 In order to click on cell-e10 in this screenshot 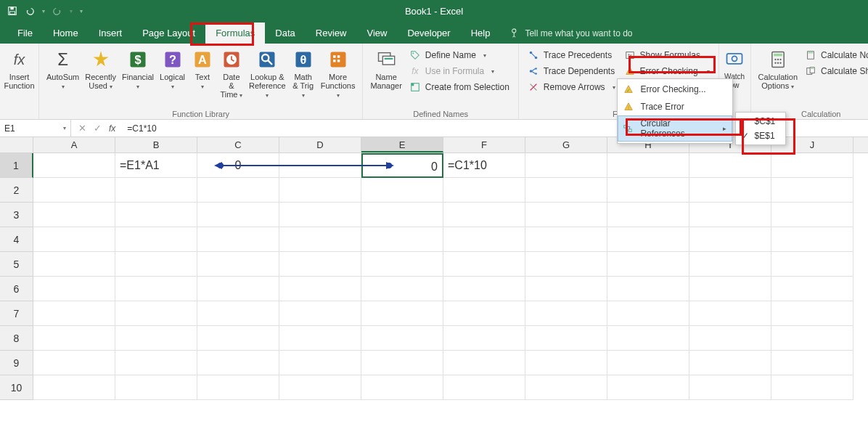, I will do `click(402, 388)`.